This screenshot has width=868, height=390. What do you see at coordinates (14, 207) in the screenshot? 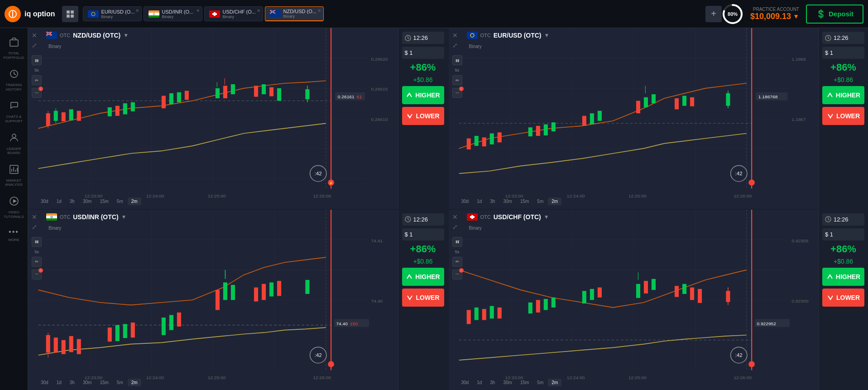
I see `sidebar-item-tutorials: VIDEOTUTORIALS` at bounding box center [14, 207].